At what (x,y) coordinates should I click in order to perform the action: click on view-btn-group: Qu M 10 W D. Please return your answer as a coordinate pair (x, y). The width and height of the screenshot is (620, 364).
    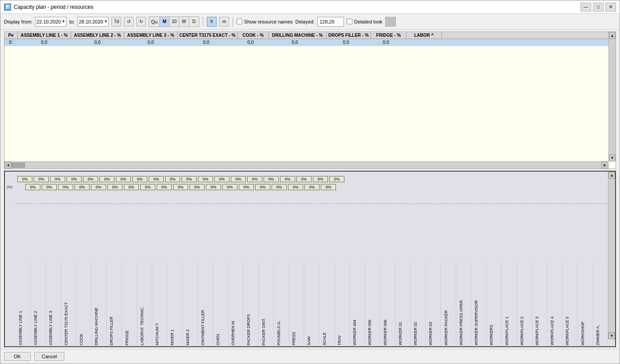
    Looking at the image, I should click on (174, 22).